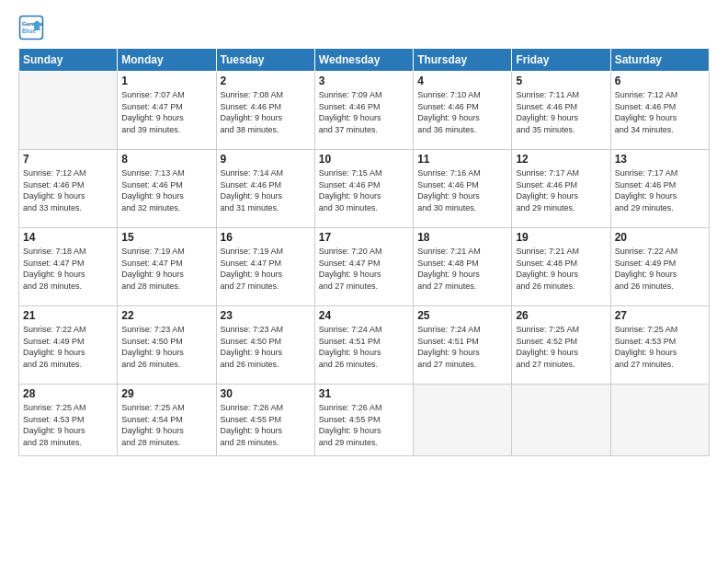 This screenshot has height=563, width=728. What do you see at coordinates (462, 316) in the screenshot?
I see `day-number: 25` at bounding box center [462, 316].